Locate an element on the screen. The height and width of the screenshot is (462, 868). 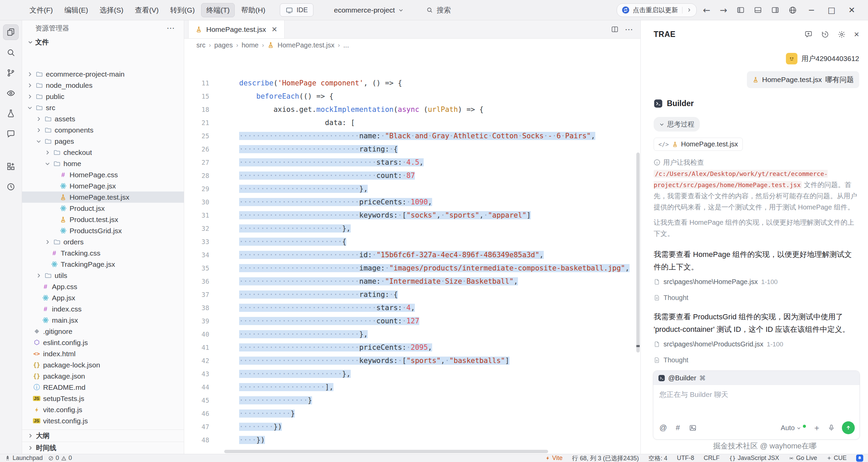
restart-to-update-button: 点击重启以更新 is located at coordinates (657, 10).